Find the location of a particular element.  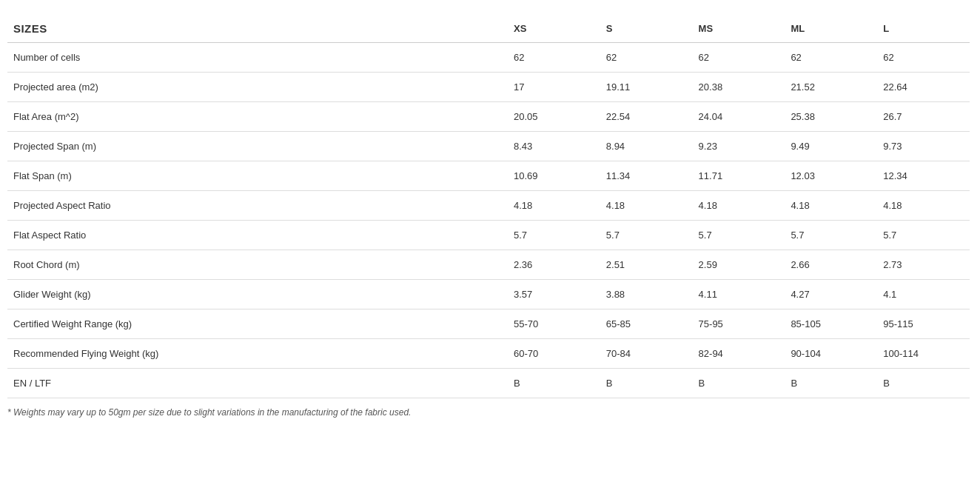

row-value: 60-70 is located at coordinates (554, 354).